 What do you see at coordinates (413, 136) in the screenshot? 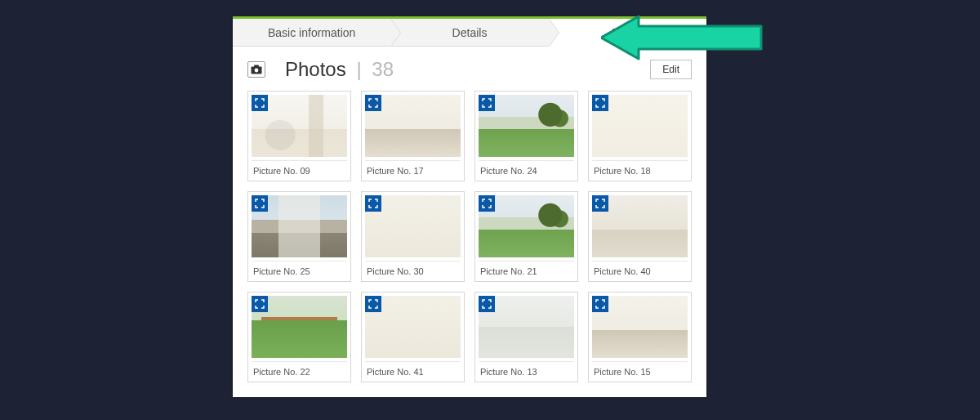
I see `photo-card: Picture No. 17` at bounding box center [413, 136].